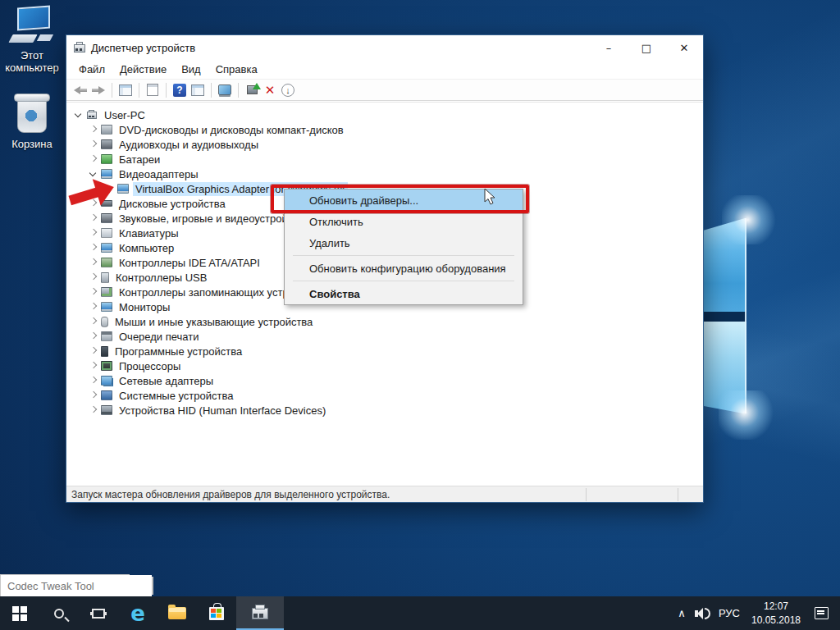 The image size is (840, 630). What do you see at coordinates (177, 614) in the screenshot?
I see `taskbar-explorer-button` at bounding box center [177, 614].